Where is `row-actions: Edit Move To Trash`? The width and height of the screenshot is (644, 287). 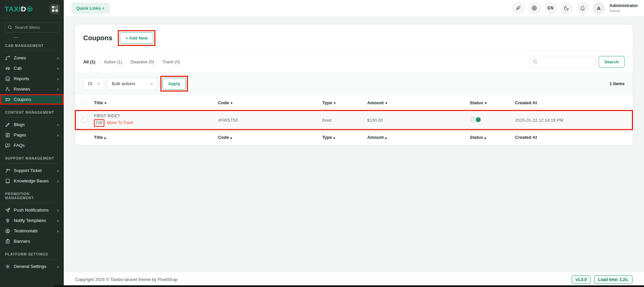 row-actions: Edit Move To Trash is located at coordinates (156, 123).